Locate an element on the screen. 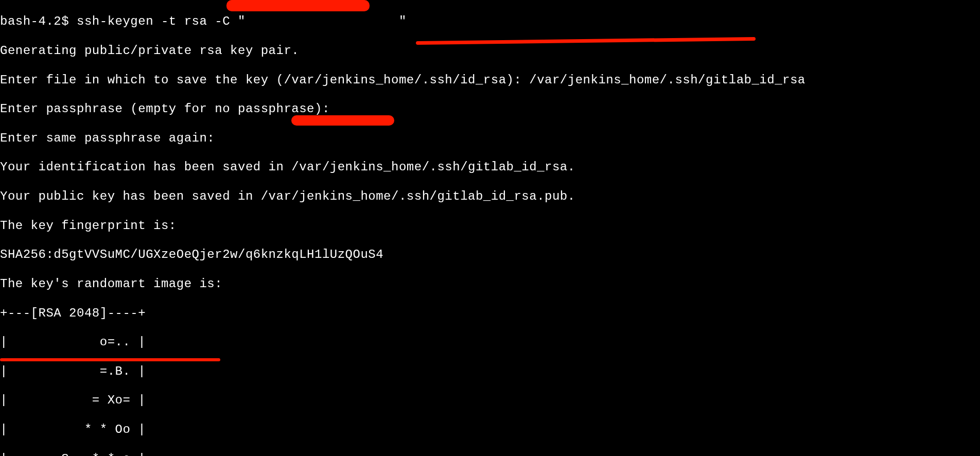 The image size is (980, 456). underline-mark is located at coordinates (110, 360).